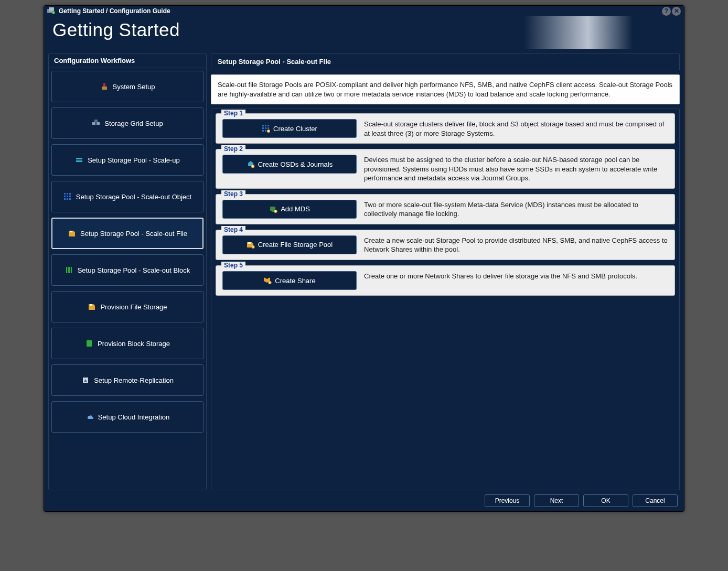  I want to click on sidebar-item-storage-grid-setup: Storage Grid Setup, so click(127, 123).